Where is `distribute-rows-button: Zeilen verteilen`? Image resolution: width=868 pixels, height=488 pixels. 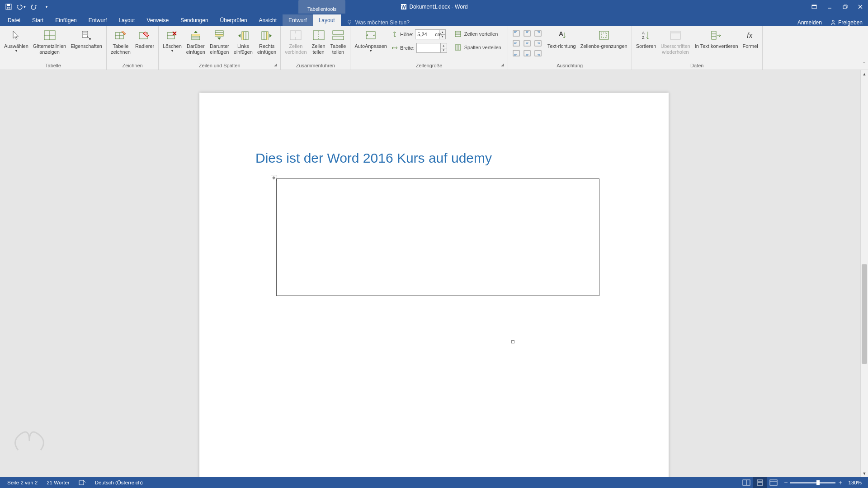 distribute-rows-button: Zeilen verteilen is located at coordinates (478, 34).